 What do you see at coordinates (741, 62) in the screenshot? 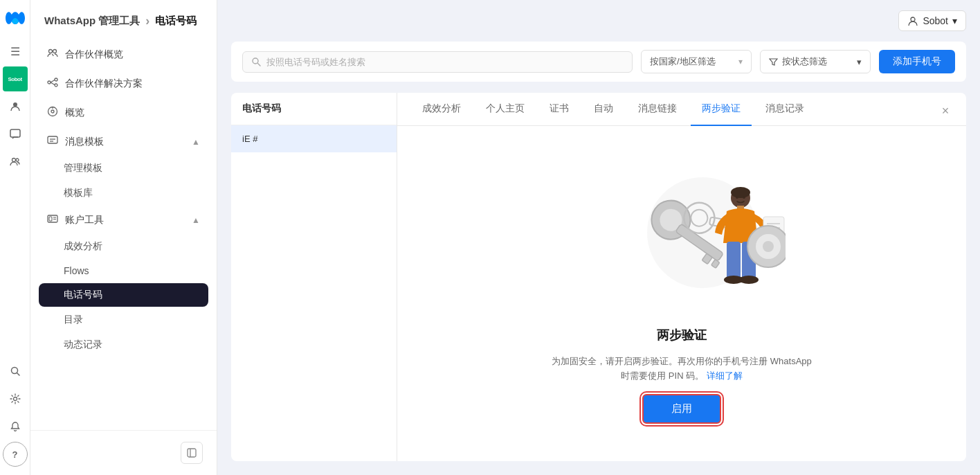
I see `country-filter-chevron: ▾` at bounding box center [741, 62].